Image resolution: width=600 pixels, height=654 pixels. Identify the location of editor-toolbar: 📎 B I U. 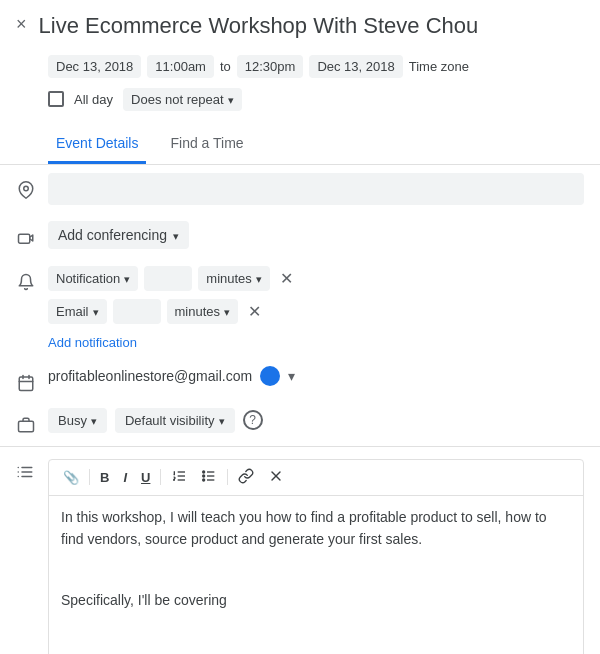
(316, 478).